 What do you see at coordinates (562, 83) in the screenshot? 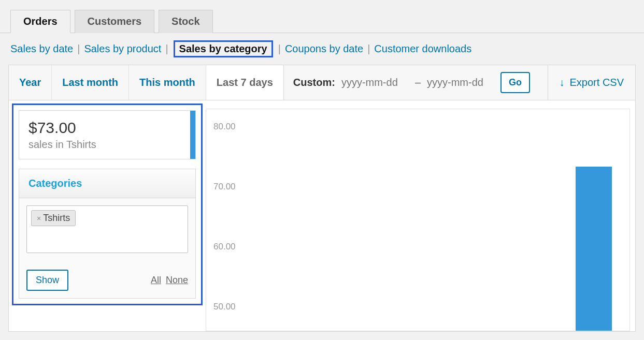
I see `download-icon: ↓` at bounding box center [562, 83].